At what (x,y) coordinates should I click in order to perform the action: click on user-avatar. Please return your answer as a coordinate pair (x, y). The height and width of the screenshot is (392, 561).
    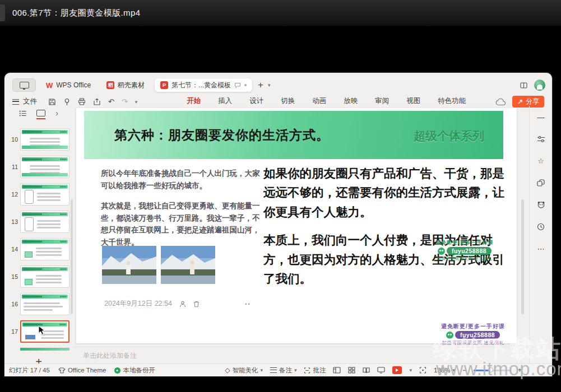
    Looking at the image, I should click on (540, 85).